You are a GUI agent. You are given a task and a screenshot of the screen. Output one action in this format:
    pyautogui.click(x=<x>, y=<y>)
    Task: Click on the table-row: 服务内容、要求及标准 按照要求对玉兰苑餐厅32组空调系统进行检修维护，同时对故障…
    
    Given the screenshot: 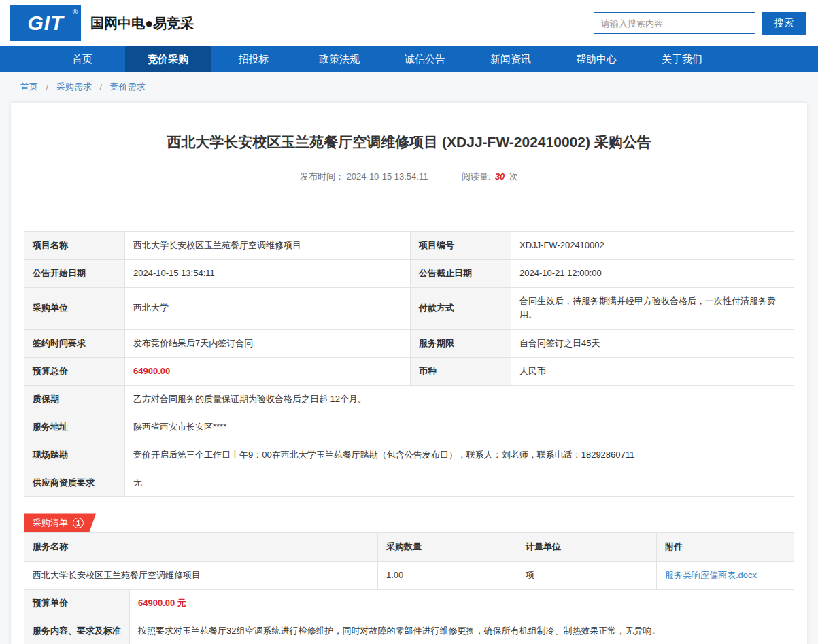 What is the action you would take?
    pyautogui.click(x=409, y=630)
    